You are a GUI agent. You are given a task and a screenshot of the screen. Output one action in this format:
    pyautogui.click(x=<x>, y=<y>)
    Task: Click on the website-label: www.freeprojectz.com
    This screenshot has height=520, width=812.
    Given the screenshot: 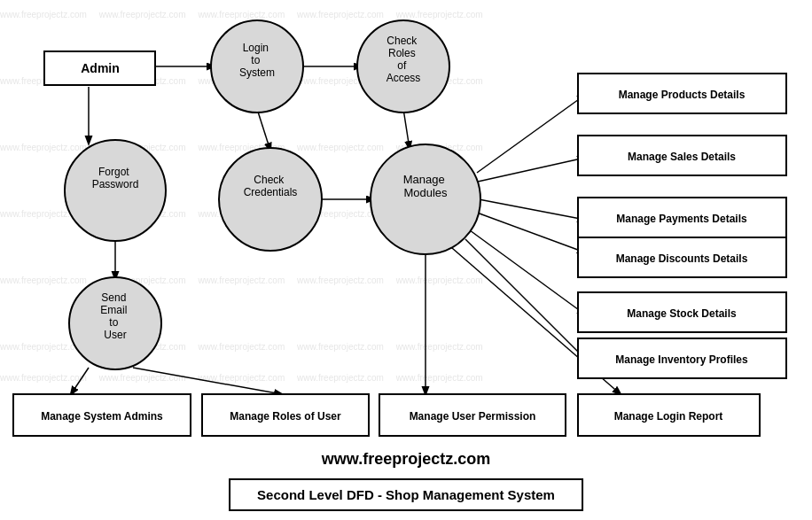 What is the action you would take?
    pyautogui.click(x=406, y=459)
    